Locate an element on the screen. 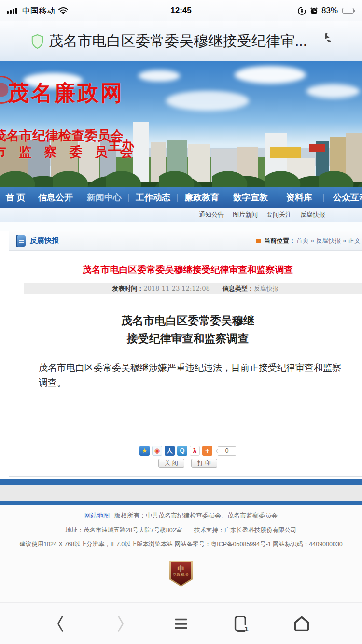 Image resolution: width=362 pixels, height=644 pixels. nav-item-home: 首 页 is located at coordinates (15, 198).